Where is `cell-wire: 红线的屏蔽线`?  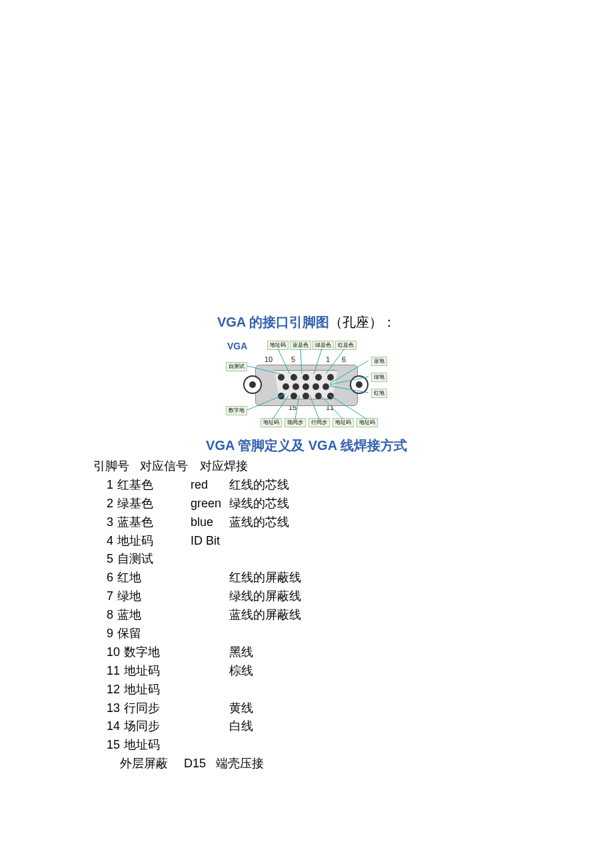 cell-wire: 红线的屏蔽线 is located at coordinates (421, 578).